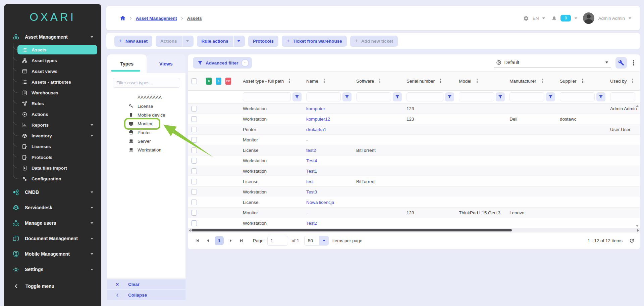 Image resolution: width=644 pixels, height=306 pixels. What do you see at coordinates (585, 81) in the screenshot?
I see `column-header-supplier: Supplier` at bounding box center [585, 81].